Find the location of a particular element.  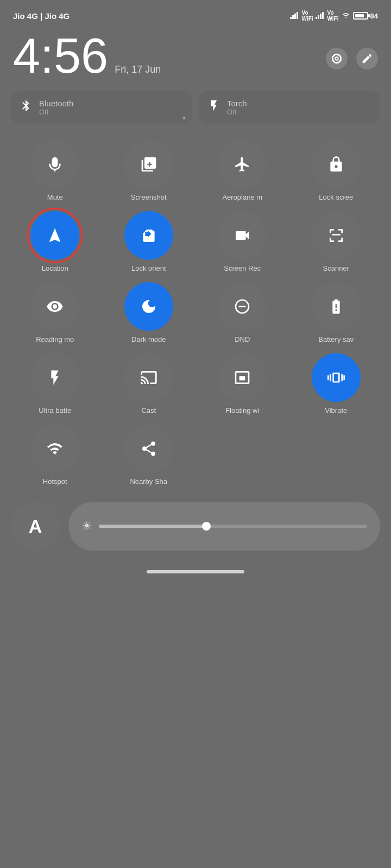

aeroplane-label: Aeroplane m is located at coordinates (242, 197).